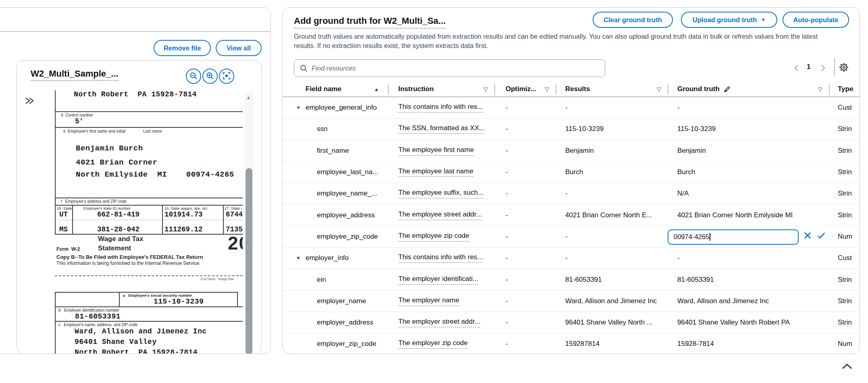 This screenshot has width=868, height=383. I want to click on table-row: ssnThe SSN, formatted as XX...-115-10-32…, so click(571, 129).